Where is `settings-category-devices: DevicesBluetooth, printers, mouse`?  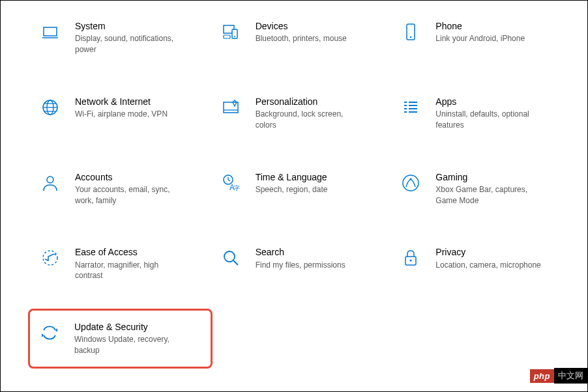 settings-category-devices: DevicesBluetooth, printers, mouse is located at coordinates (301, 38).